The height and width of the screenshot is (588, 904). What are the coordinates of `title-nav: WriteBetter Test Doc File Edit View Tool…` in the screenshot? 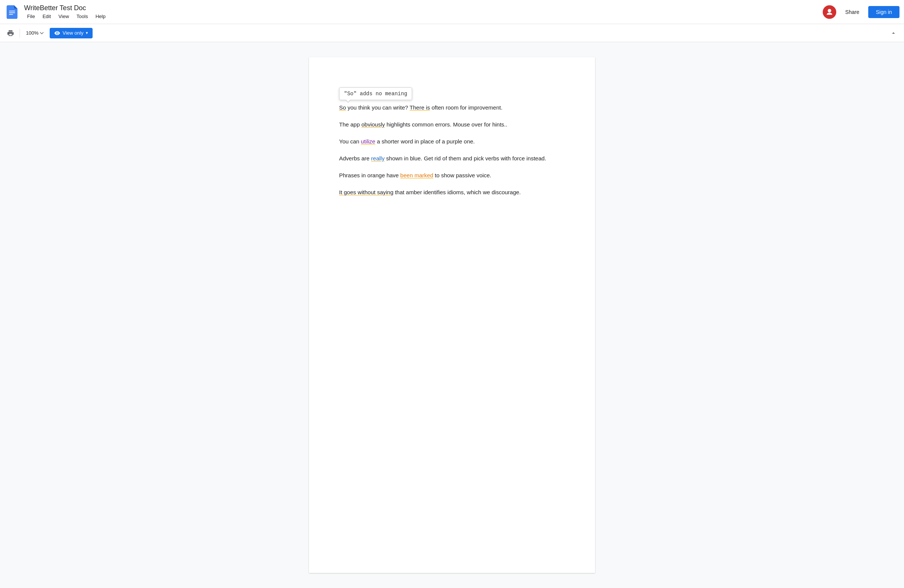 It's located at (66, 12).